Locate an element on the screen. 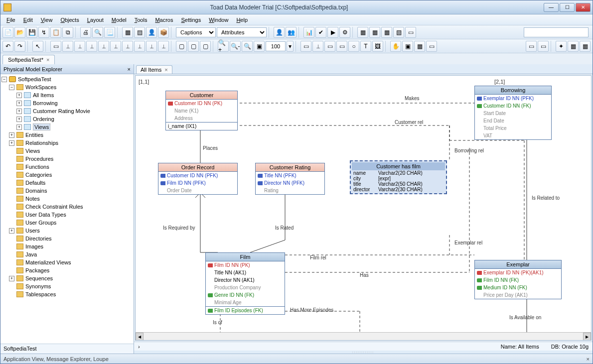 This screenshot has height=364, width=593. tool3-icon: ▦ is located at coordinates (585, 46).